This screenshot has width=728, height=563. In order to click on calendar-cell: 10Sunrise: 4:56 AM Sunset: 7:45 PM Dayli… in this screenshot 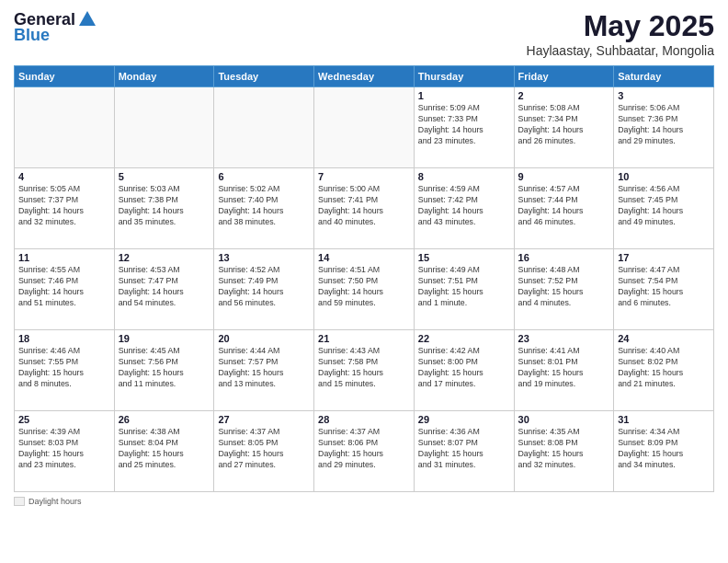, I will do `click(664, 209)`.